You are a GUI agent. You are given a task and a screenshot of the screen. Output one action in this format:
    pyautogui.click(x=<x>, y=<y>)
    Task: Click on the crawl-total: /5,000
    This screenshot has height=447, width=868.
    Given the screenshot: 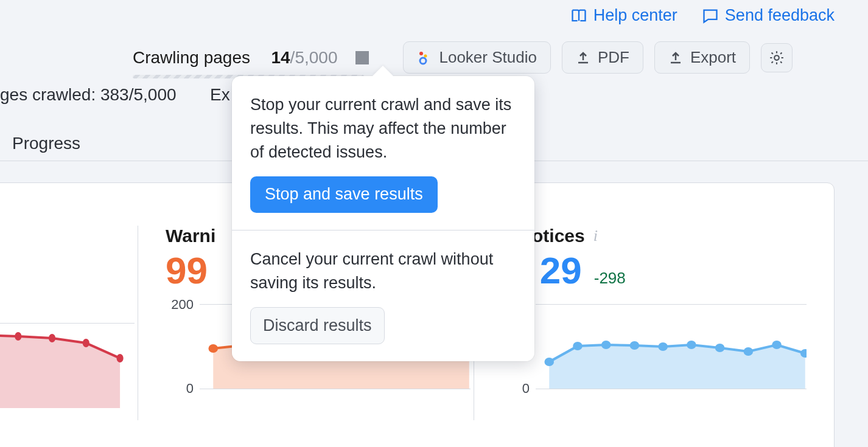 What is the action you would take?
    pyautogui.click(x=314, y=57)
    